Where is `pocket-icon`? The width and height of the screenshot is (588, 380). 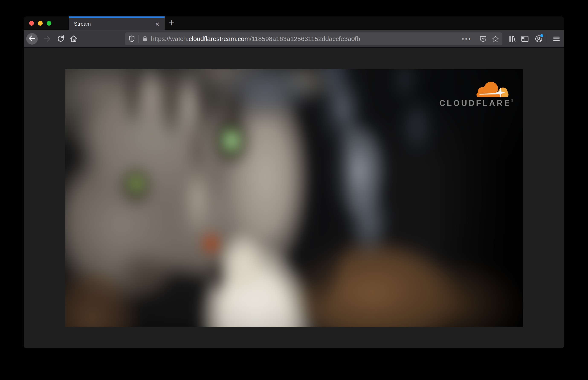
pocket-icon is located at coordinates (483, 39).